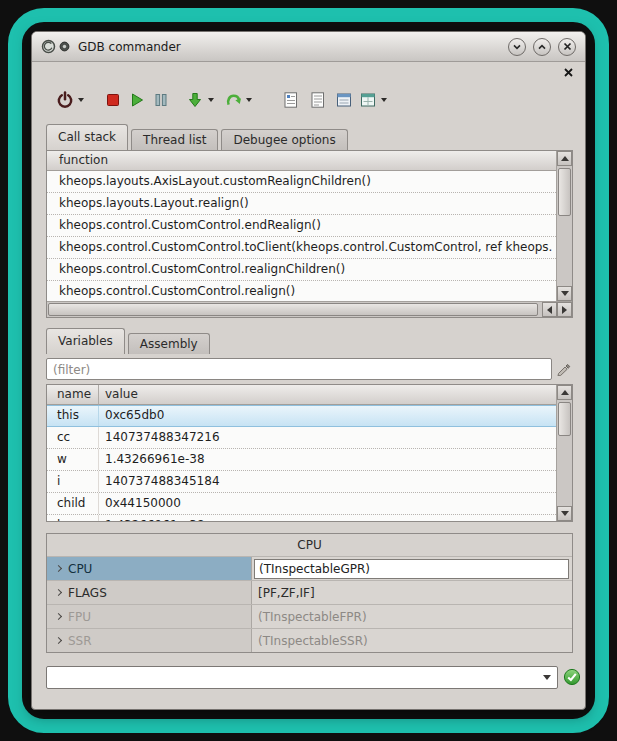  I want to click on show-output-button, so click(318, 100).